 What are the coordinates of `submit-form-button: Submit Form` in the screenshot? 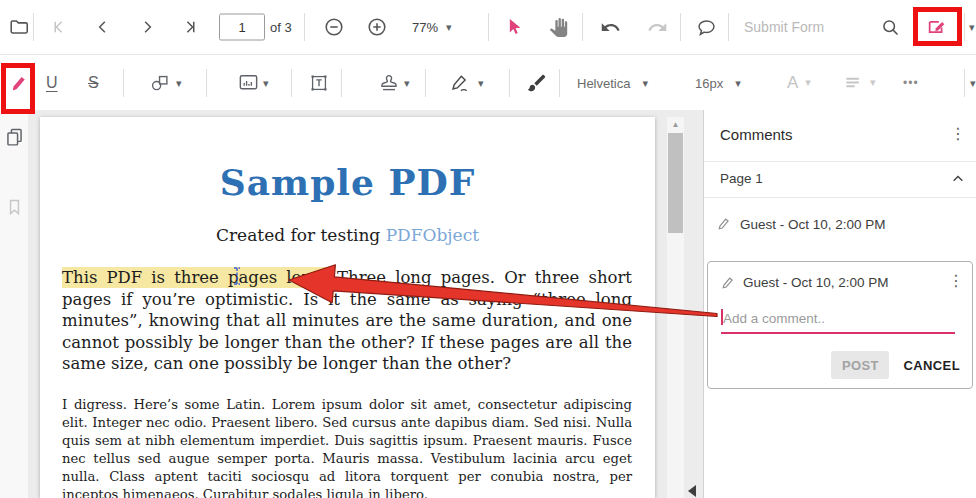 It's located at (784, 27).